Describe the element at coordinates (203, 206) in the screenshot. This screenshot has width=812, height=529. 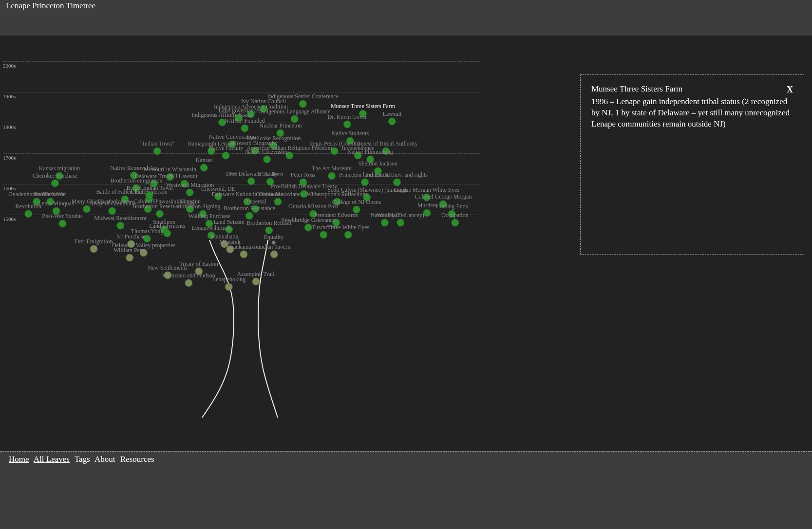
I see `leaf-label: Easton Signing` at that location.